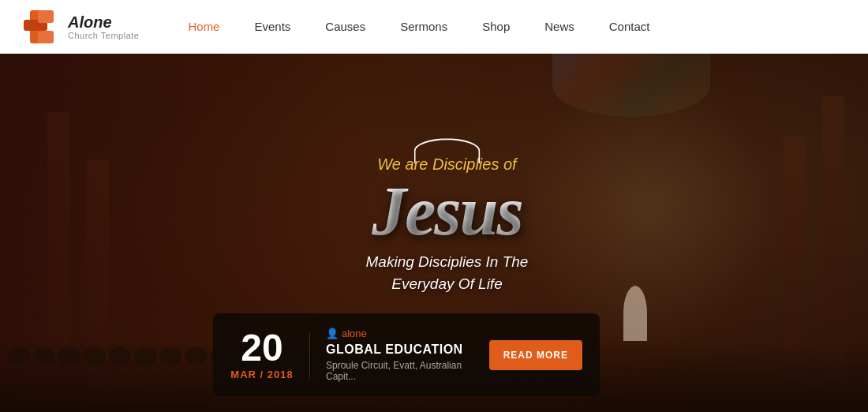  Describe the element at coordinates (346, 27) in the screenshot. I see `nav-link-causes: Causes` at that location.